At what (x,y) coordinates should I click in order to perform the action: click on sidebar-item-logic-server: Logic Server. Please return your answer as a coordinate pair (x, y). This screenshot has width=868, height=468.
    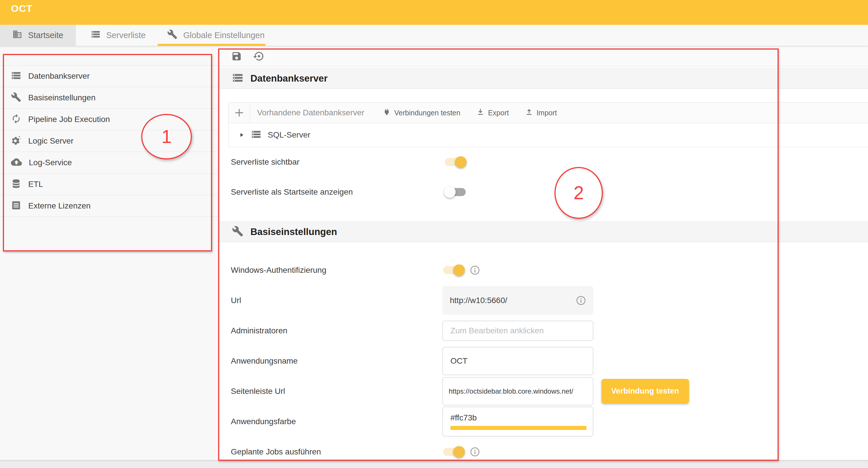
    Looking at the image, I should click on (109, 141).